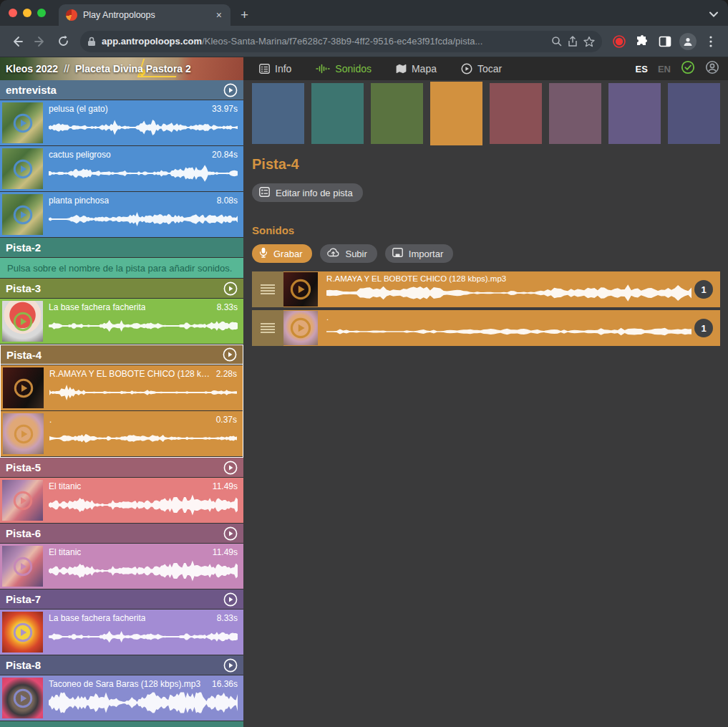  I want to click on audio-clip: Taconeo de Sara Baras (128 kbps).mp316.3…, so click(122, 698).